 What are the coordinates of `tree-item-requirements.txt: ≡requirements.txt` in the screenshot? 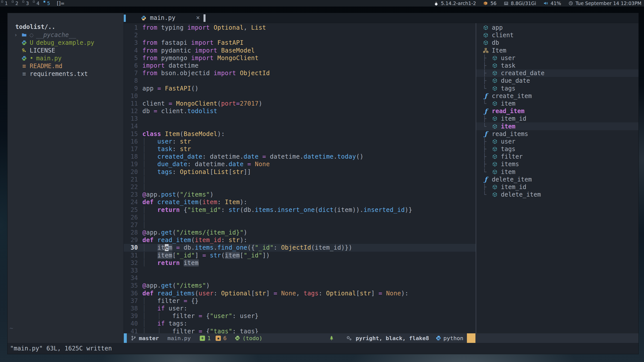 It's located at (65, 74).